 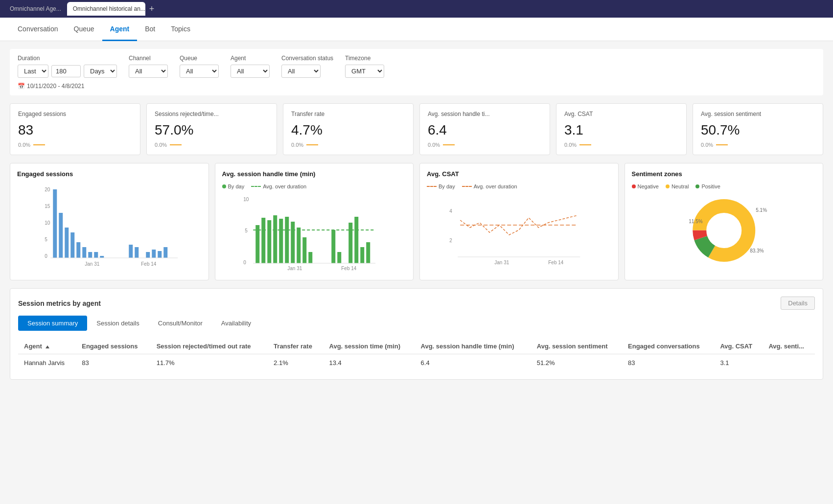 I want to click on channel-select: All, so click(x=148, y=71).